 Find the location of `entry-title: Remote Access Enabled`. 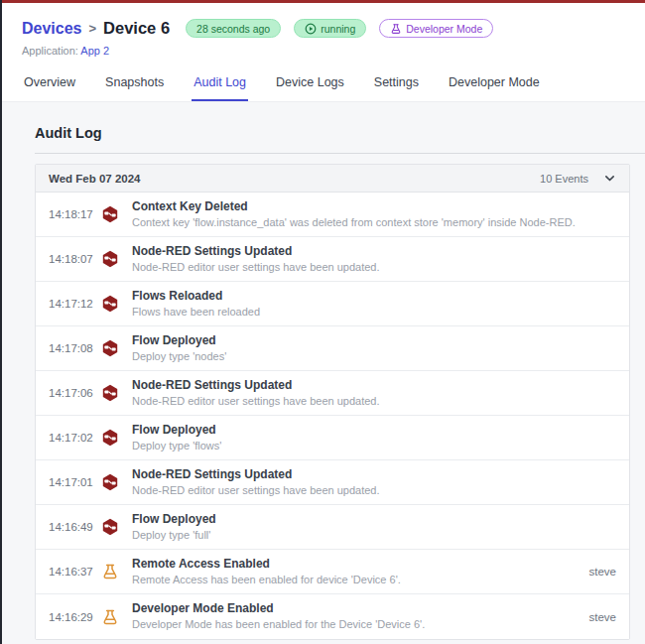

entry-title: Remote Access Enabled is located at coordinates (357, 564).